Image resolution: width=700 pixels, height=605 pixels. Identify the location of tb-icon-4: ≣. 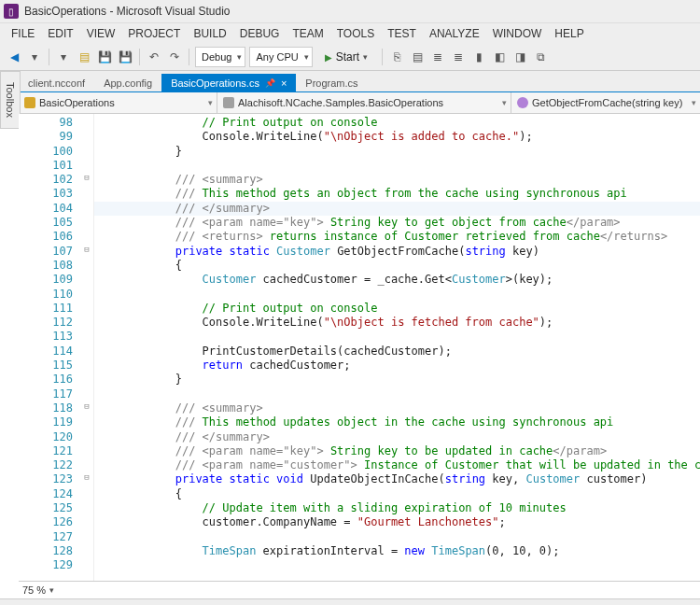
(458, 57).